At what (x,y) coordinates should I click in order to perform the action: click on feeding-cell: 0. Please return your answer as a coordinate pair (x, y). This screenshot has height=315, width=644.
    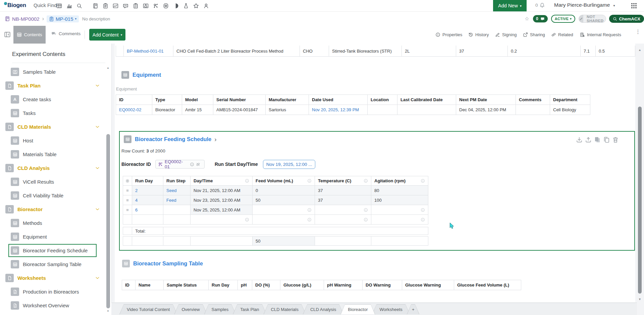
    Looking at the image, I should click on (284, 190).